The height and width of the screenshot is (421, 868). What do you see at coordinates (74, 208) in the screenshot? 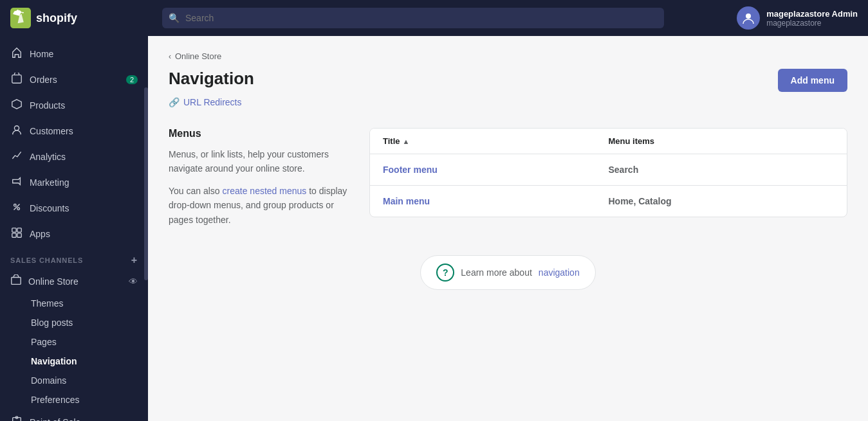
I see `sidebar-item-discounts: Discounts` at bounding box center [74, 208].